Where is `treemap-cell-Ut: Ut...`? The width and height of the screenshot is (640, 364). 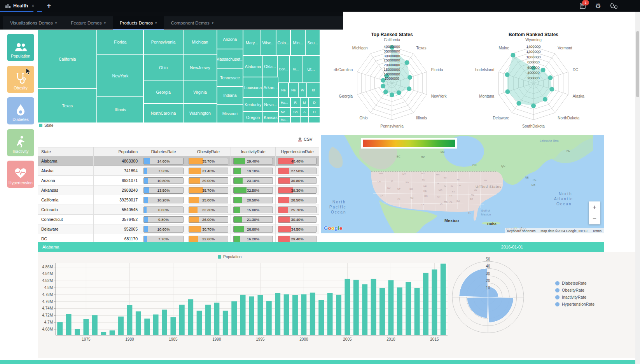 treemap-cell-Ut: Ut... is located at coordinates (311, 69).